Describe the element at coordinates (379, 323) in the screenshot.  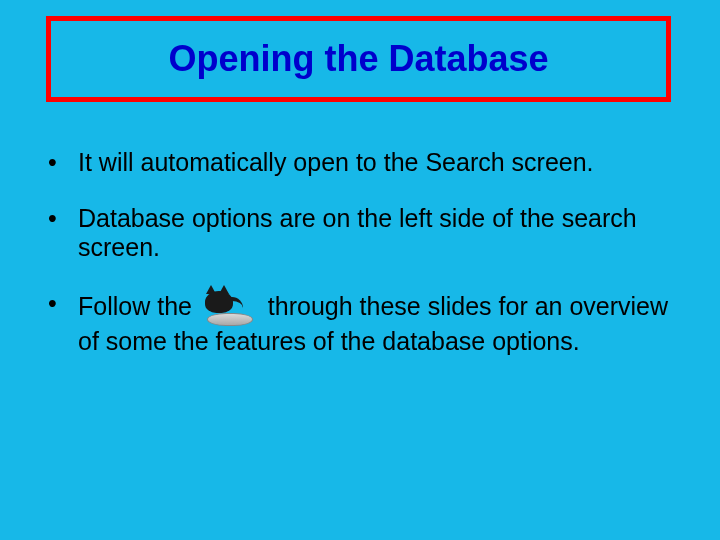
I see `bullet-3-text: Follow the through these slides for an o…` at that location.